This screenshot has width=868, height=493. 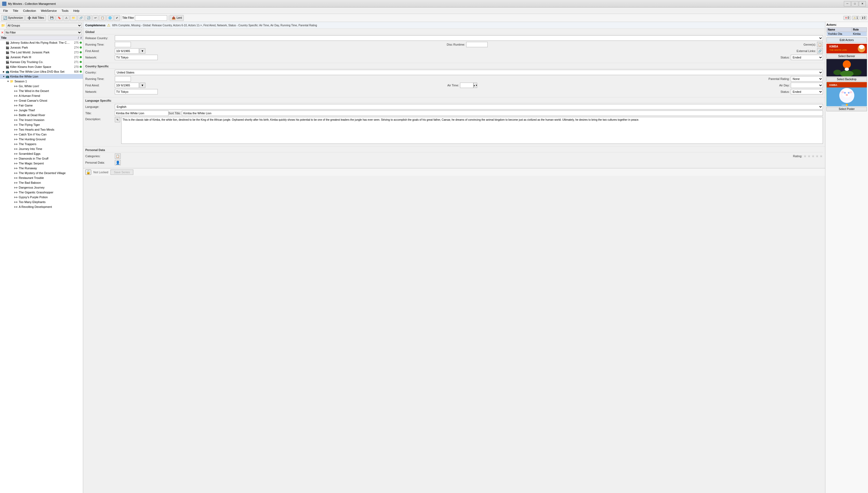 I want to click on tree-item: ▶▶ Two Hearts and Two Minds, so click(x=41, y=129).